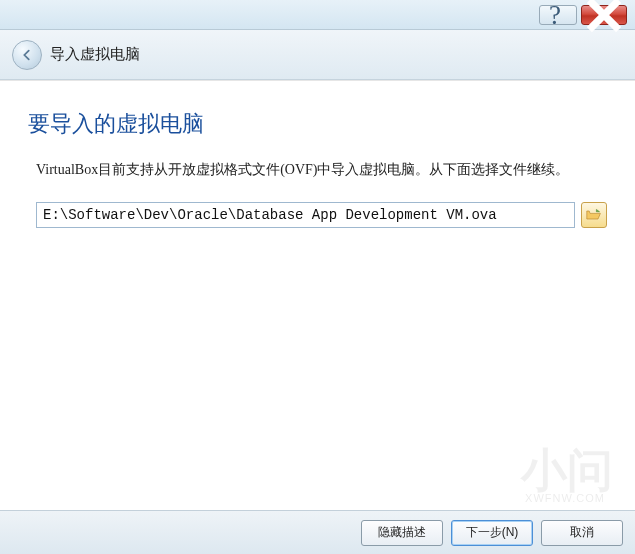 The width and height of the screenshot is (635, 554). What do you see at coordinates (27, 55) in the screenshot?
I see `arrow-left-icon` at bounding box center [27, 55].